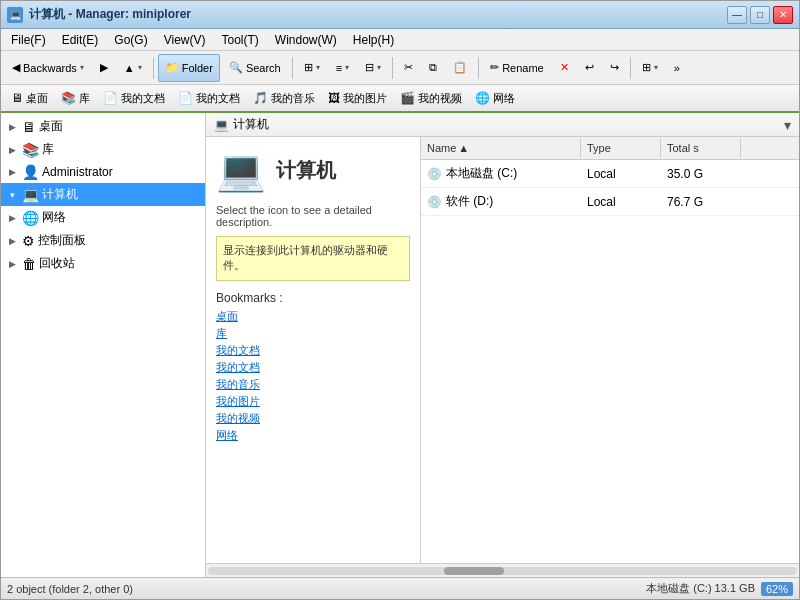 This screenshot has width=800, height=600. Describe the element at coordinates (502, 570) in the screenshot. I see `horizontal-scrollbar` at that location.